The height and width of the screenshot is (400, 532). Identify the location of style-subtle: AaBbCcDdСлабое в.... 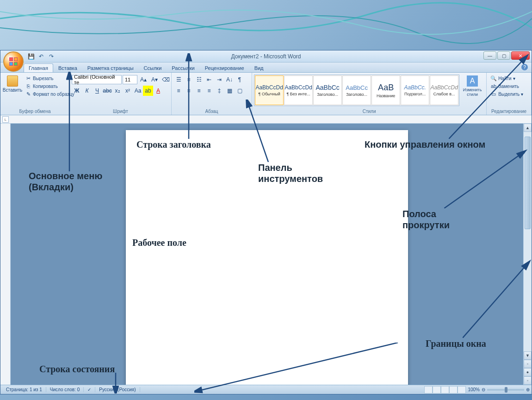
(444, 90).